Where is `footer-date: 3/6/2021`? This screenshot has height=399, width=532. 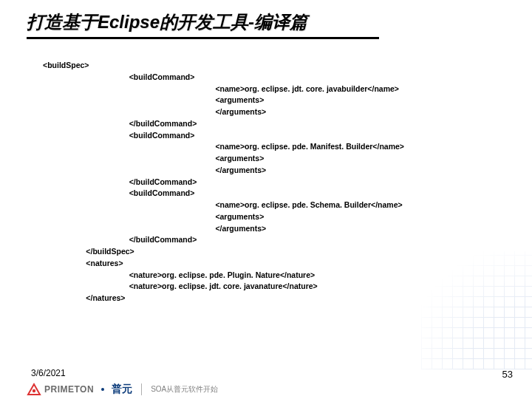 footer-date: 3/6/2021 is located at coordinates (49, 373).